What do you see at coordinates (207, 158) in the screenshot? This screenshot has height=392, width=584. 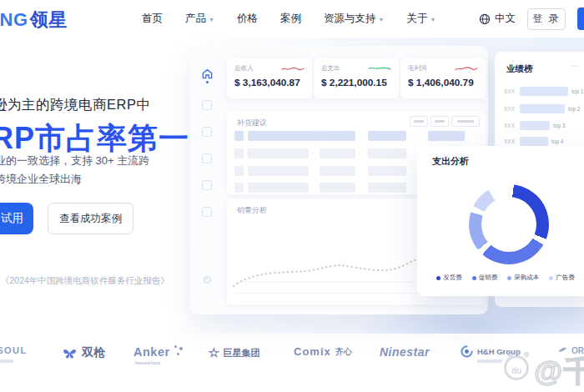 I see `inventory-icon` at bounding box center [207, 158].